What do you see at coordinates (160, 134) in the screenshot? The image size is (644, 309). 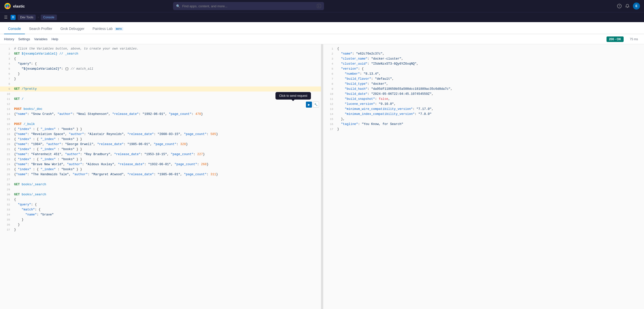 I see `editor-line: 18 {"name": "Revelation Space", "author"…` at bounding box center [160, 134].